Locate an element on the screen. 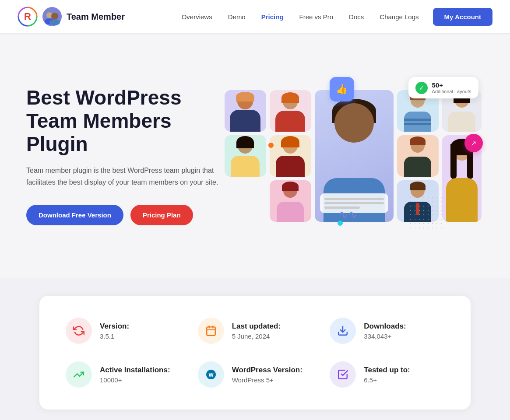  stat-wp-version: W WordPress Version: WordPress 5+ is located at coordinates (255, 374).